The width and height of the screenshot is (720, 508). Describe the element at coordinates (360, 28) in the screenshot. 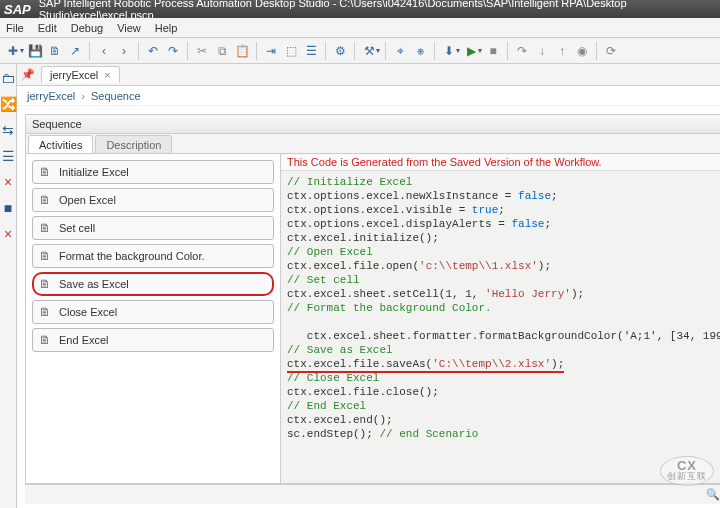

I see `menubar: File Edit Debug View Help` at that location.